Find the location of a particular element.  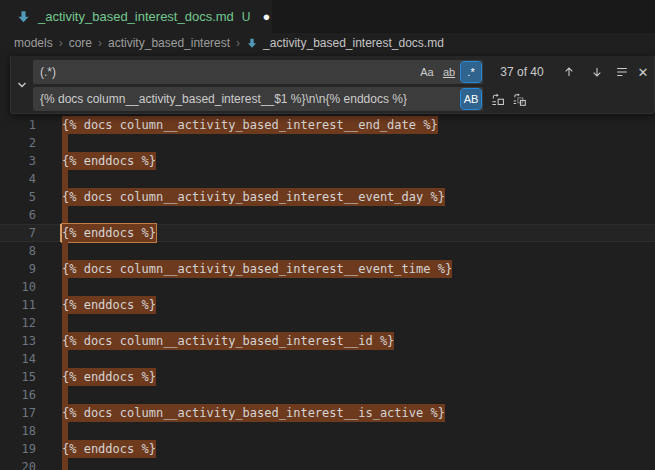

next-match-button is located at coordinates (597, 72).